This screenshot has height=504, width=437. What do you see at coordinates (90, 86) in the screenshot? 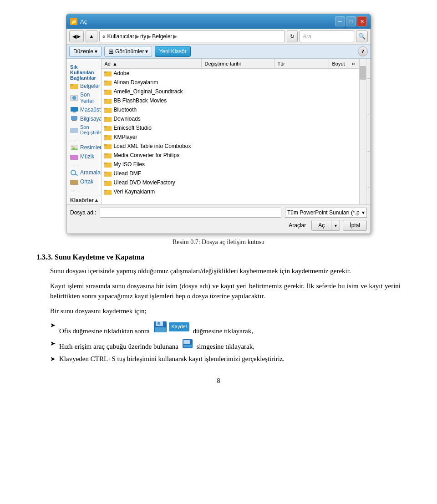
I see `nav-label-belgeler: Belgeler` at bounding box center [90, 86].